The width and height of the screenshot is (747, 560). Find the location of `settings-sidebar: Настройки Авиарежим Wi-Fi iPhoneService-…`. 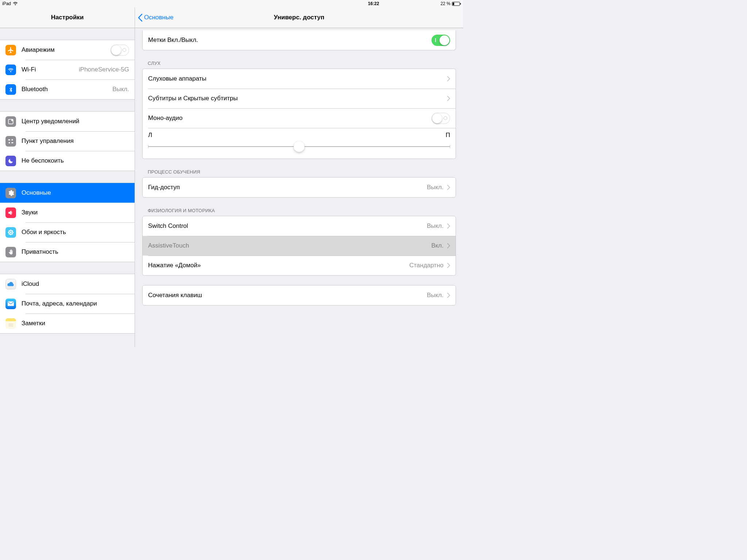

settings-sidebar: Настройки Авиарежим Wi-Fi iPhoneService-… is located at coordinates (67, 177).